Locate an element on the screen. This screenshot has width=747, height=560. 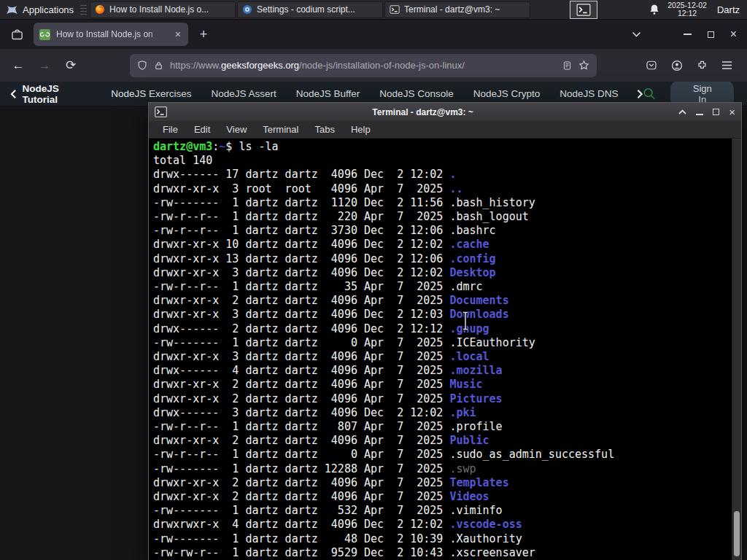
reader-view-icon is located at coordinates (568, 66).